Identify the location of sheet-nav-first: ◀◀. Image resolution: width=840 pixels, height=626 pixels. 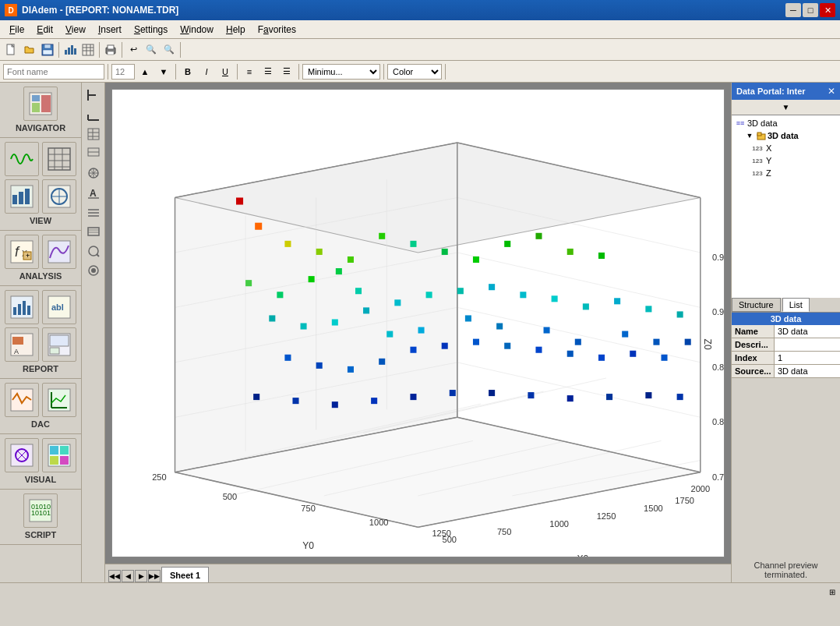
(115, 576).